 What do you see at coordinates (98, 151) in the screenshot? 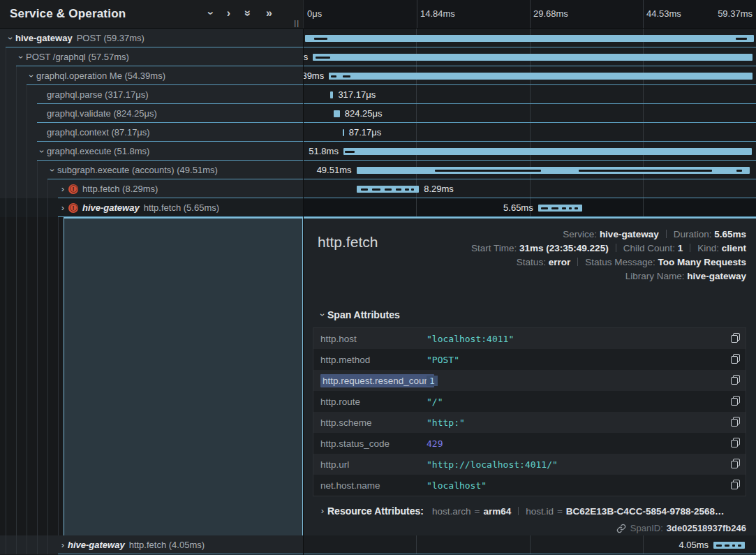
I see `span-operation-label: graphql.execute (51.8ms)` at bounding box center [98, 151].